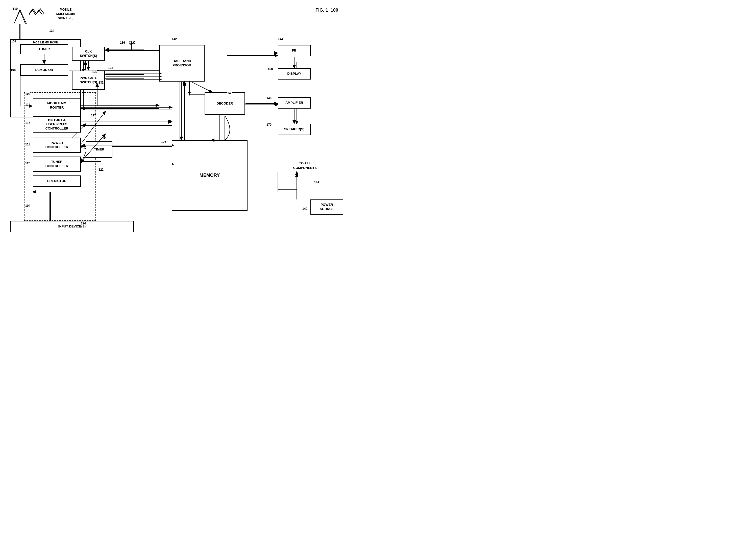 The width and height of the screenshot is (737, 560). What do you see at coordinates (88, 54) in the screenshot?
I see `clk-switch-box: CLK SWITCH(S)` at bounding box center [88, 54].